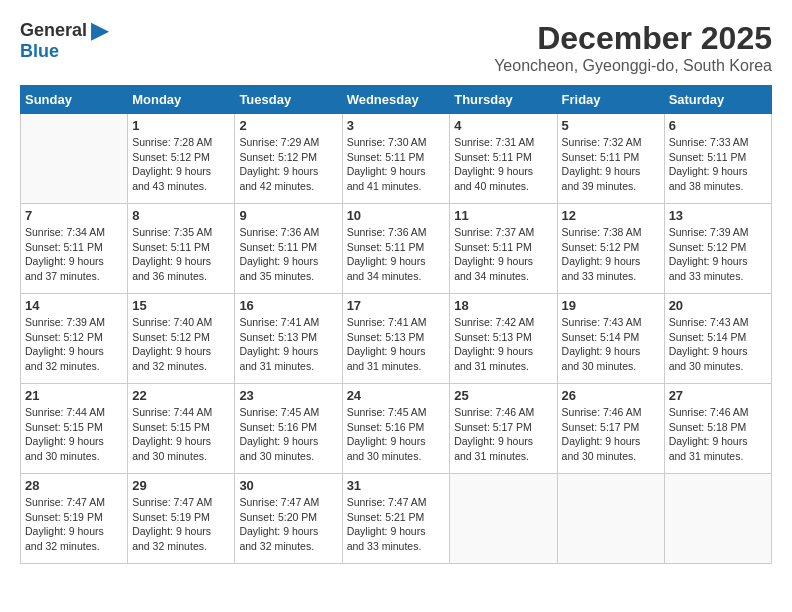  Describe the element at coordinates (396, 249) in the screenshot. I see `calendar-week-2: 7Sunrise: 7:34 AM Sunset: 5:11 PM Daylig…` at that location.